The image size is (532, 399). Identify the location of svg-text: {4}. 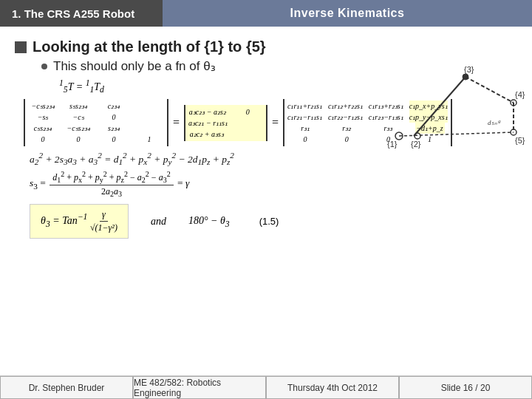
(520, 95).